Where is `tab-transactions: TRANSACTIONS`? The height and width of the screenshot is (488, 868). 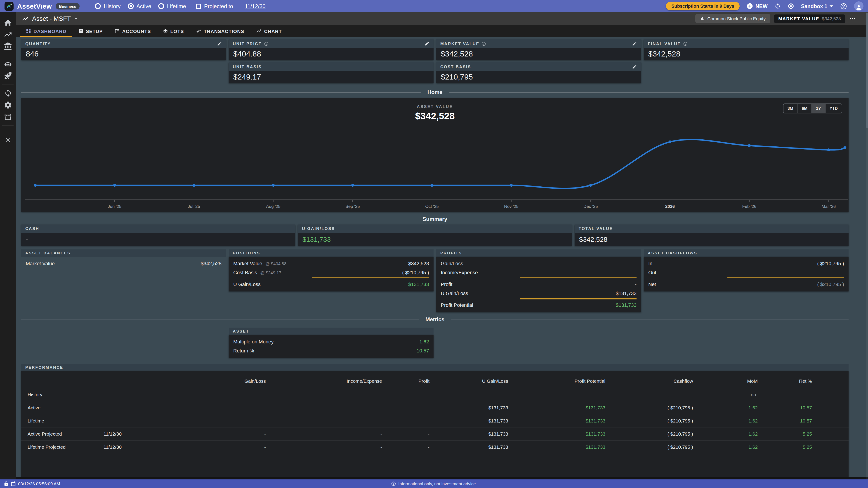
tab-transactions: TRANSACTIONS is located at coordinates (220, 31).